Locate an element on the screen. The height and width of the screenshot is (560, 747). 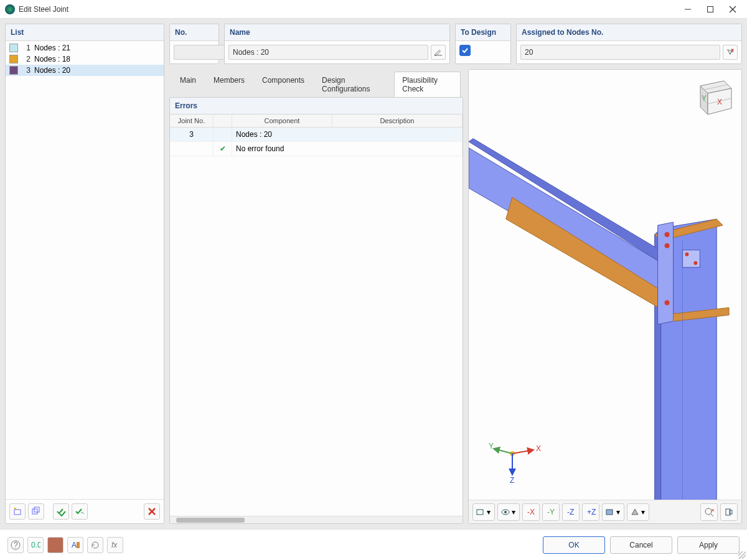
cell-joint-no: 3 is located at coordinates (192, 134).